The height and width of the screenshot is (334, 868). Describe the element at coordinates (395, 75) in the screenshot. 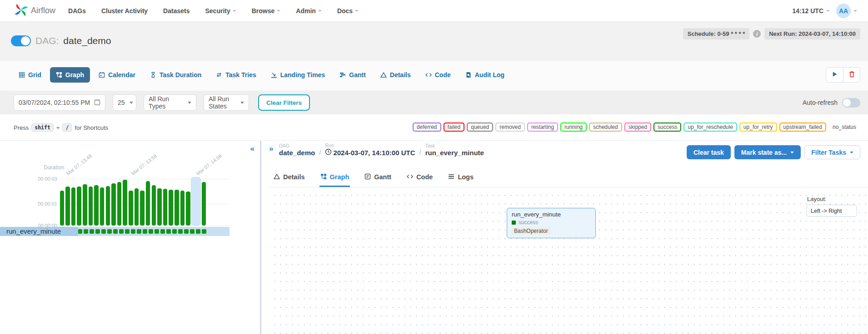

I see `tab-details: Details` at that location.